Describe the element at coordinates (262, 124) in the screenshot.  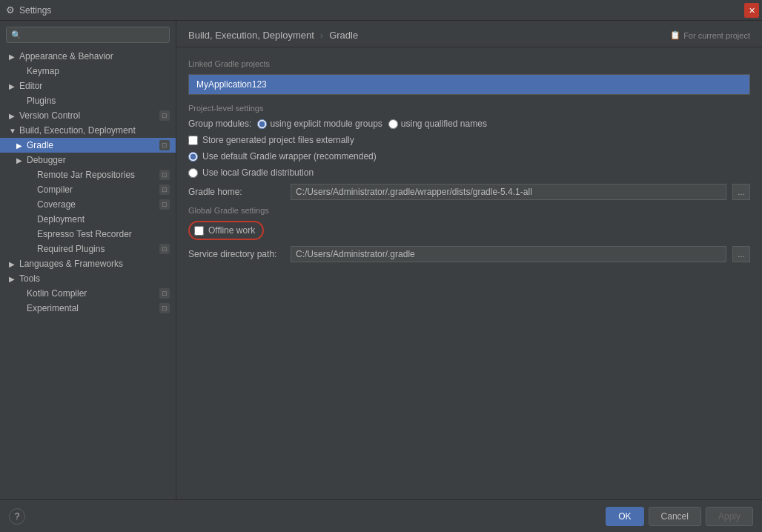
I see `radio-explicit` at that location.